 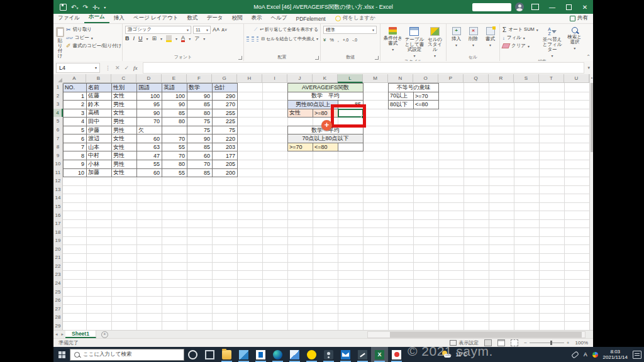 What do you see at coordinates (141, 38) in the screenshot?
I see `underline-button: U` at bounding box center [141, 38].